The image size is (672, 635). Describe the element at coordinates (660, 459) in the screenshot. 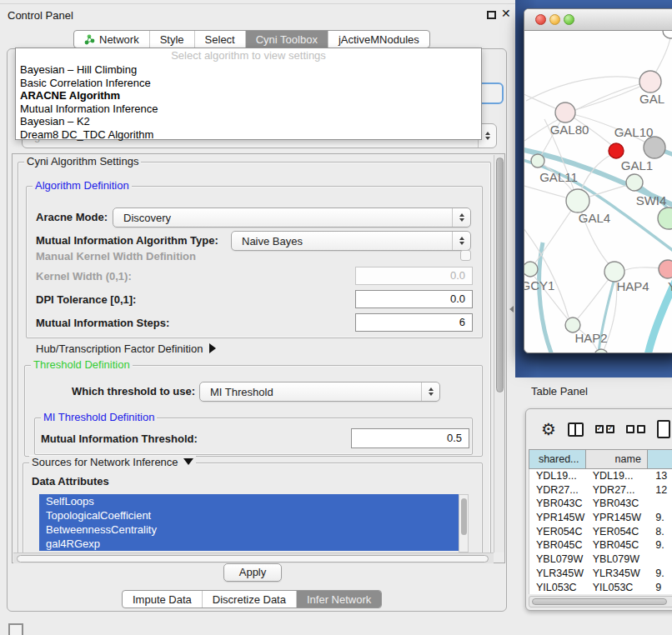

I see `column-header-extra` at that location.